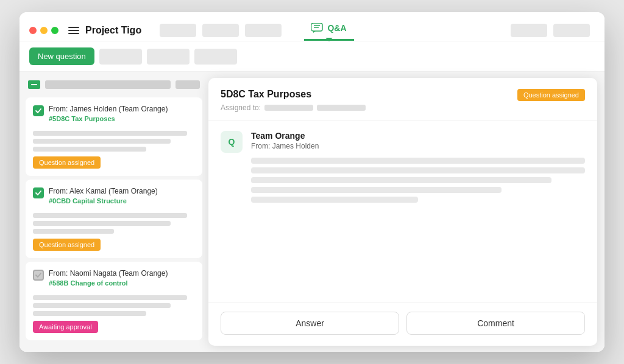  Describe the element at coordinates (403, 324) in the screenshot. I see `detail-actions: Answer Comment` at that location.